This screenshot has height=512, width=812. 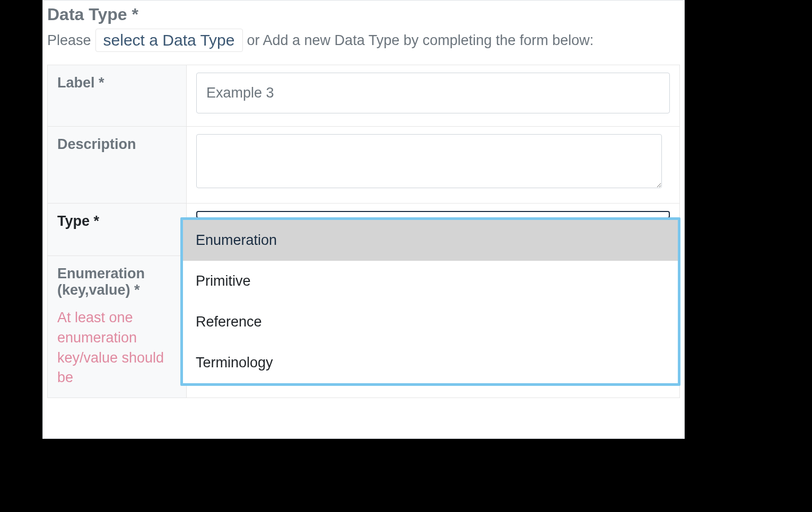 I want to click on input-cell-type: Enumeration Primitive Reference Terminol…, so click(x=433, y=229).